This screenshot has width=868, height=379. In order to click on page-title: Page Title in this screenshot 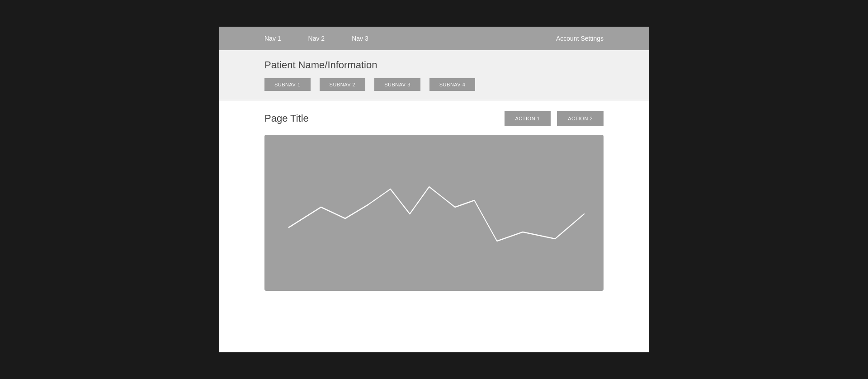, I will do `click(384, 118)`.